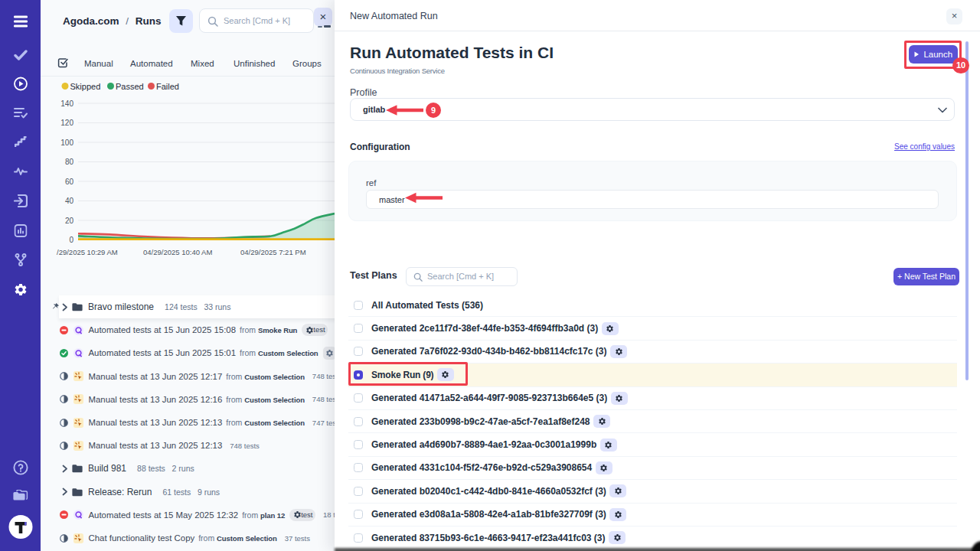  Describe the element at coordinates (273, 253) in the screenshot. I see `svg-text: 04/29/2025 7:21 PM` at that location.